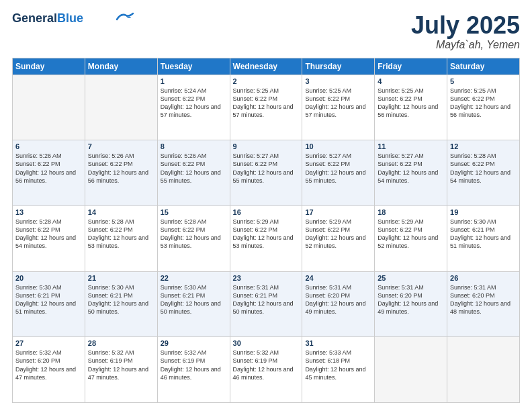 This screenshot has height=411, width=532. I want to click on day-info: Sunrise: 5:29 AMSunset: 6:22 PMDaylight:…, so click(411, 234).